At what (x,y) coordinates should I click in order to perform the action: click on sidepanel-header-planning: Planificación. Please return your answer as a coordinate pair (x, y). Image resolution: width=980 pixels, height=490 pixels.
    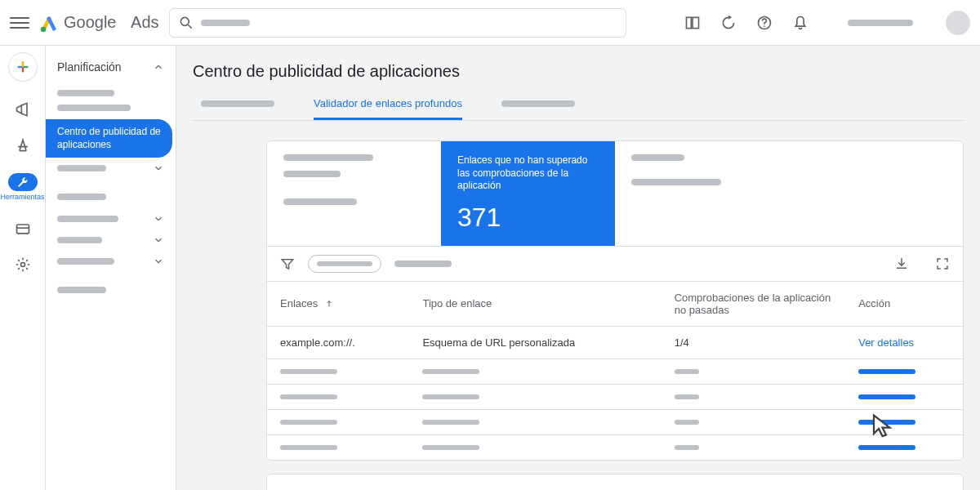
    Looking at the image, I should click on (111, 67).